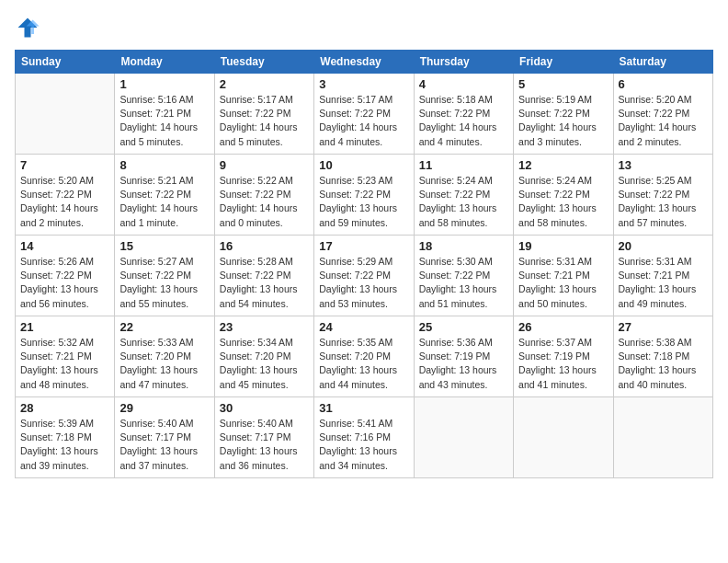  What do you see at coordinates (463, 114) in the screenshot?
I see `calendar-cell: 4Sunrise: 5:18 AM Sunset: 7:22 PM Daylig…` at bounding box center [463, 114].